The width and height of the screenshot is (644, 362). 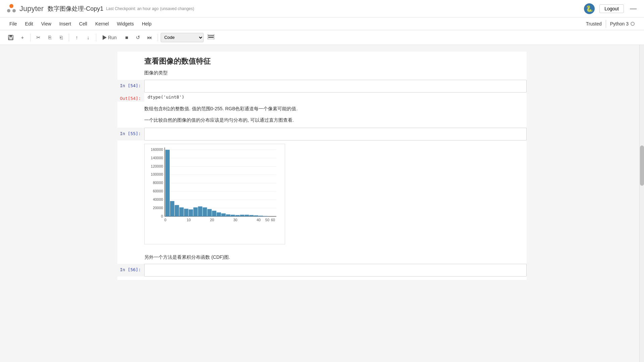 I want to click on cell-type-select: Code Markdown Raw NBConvert, so click(x=182, y=38).